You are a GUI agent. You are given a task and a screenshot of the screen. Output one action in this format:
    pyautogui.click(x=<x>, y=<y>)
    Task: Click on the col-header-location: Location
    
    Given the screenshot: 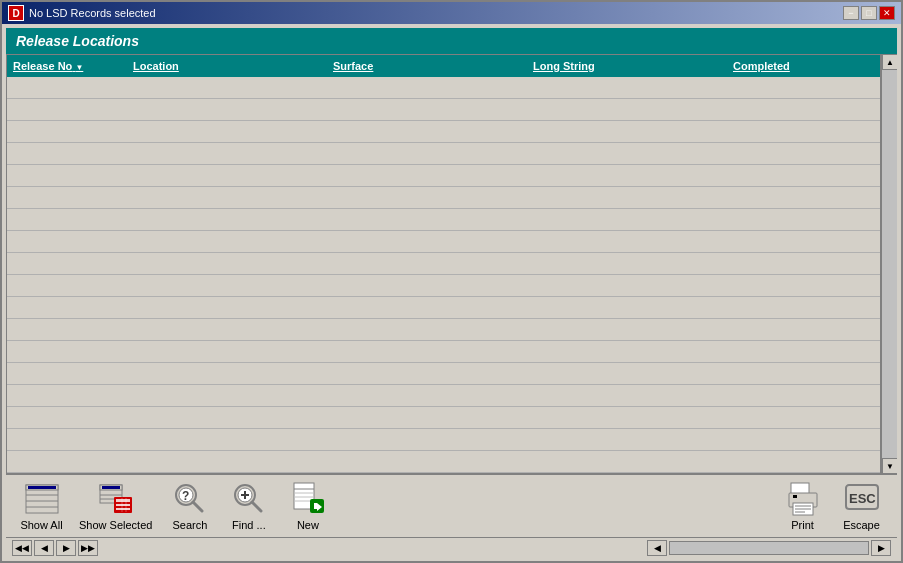 What is the action you would take?
    pyautogui.click(x=227, y=66)
    